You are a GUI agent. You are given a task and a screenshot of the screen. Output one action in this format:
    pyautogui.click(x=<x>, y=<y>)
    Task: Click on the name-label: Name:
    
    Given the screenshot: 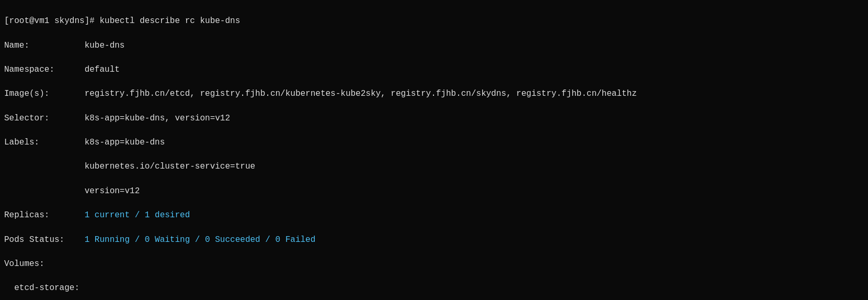 What is the action you would take?
    pyautogui.click(x=44, y=46)
    